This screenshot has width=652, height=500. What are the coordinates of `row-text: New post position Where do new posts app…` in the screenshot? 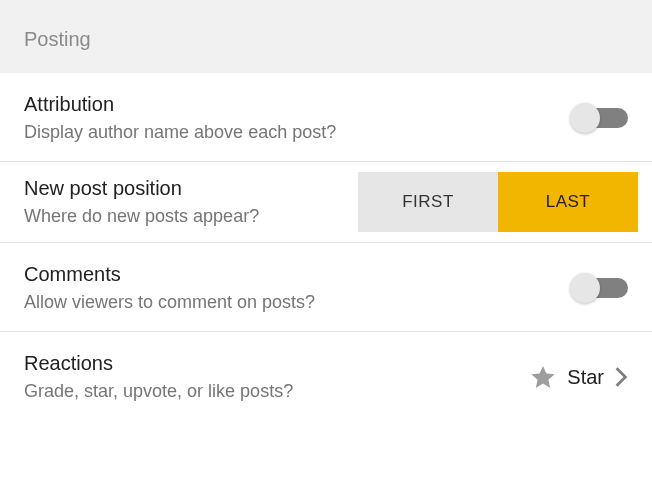 It's located at (142, 202).